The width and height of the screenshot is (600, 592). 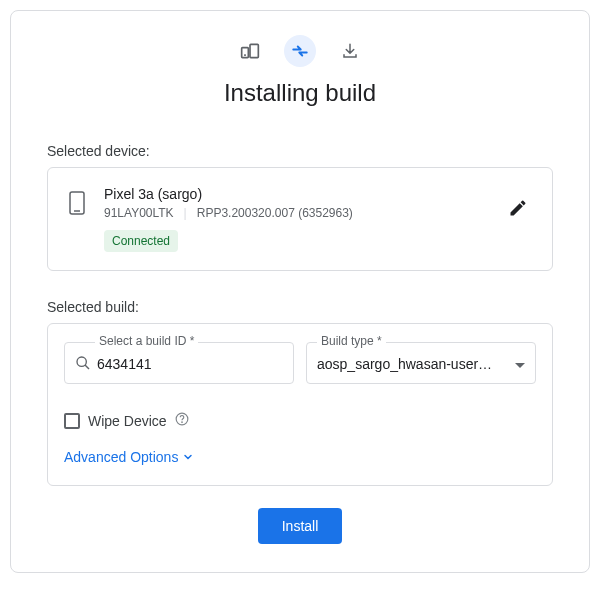 What do you see at coordinates (421, 363) in the screenshot?
I see `build-type-field: Build type * aosp_sargo_hwasan-user…` at bounding box center [421, 363].